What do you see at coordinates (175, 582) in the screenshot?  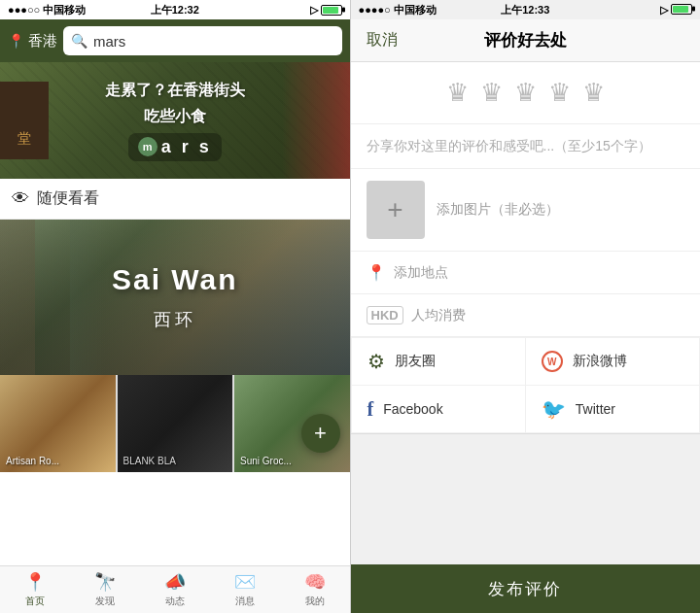 I see `nav-activity-icon: 📣` at bounding box center [175, 582].